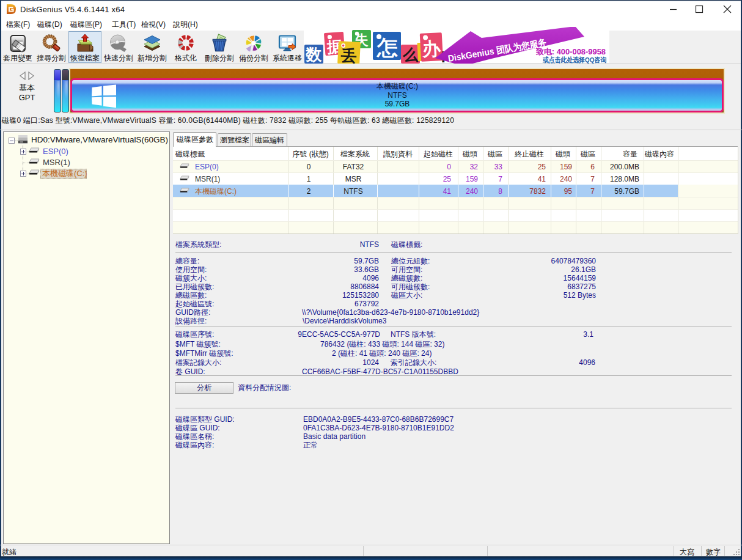 Image resolution: width=742 pixels, height=560 pixels. What do you see at coordinates (348, 55) in the screenshot?
I see `svg-text: 丢` at bounding box center [348, 55].